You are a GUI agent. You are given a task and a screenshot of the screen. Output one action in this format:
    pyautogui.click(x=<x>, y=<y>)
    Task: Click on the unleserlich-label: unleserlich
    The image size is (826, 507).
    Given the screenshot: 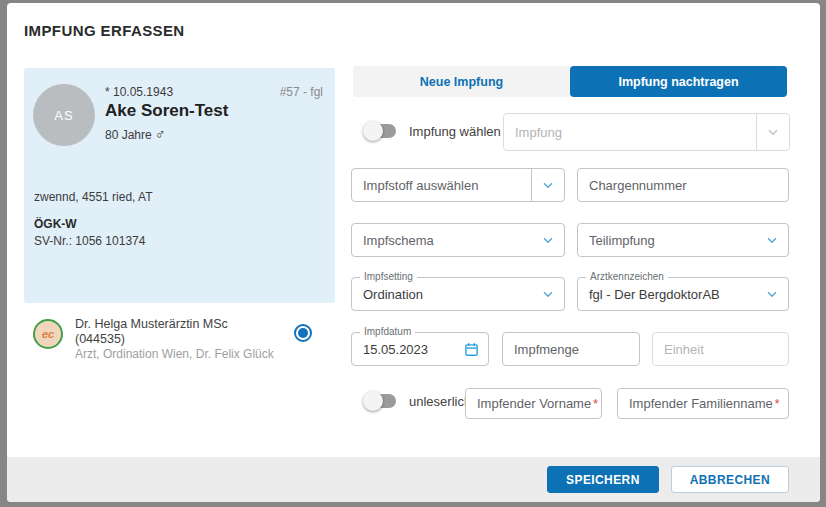 What is the action you would take?
    pyautogui.click(x=440, y=402)
    